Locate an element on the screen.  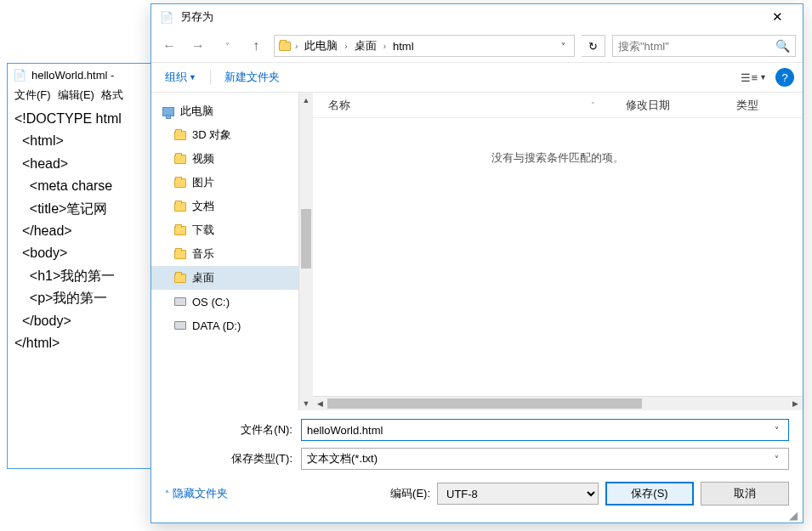
filename-input: helloWorld.html ˅ is located at coordinates (545, 430).